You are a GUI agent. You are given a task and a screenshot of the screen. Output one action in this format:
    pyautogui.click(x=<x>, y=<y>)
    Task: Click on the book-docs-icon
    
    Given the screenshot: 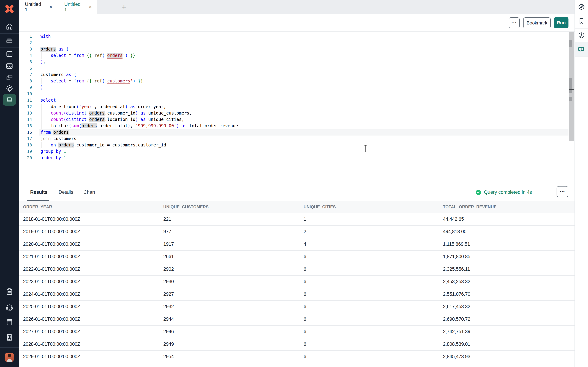 What is the action you would take?
    pyautogui.click(x=9, y=322)
    